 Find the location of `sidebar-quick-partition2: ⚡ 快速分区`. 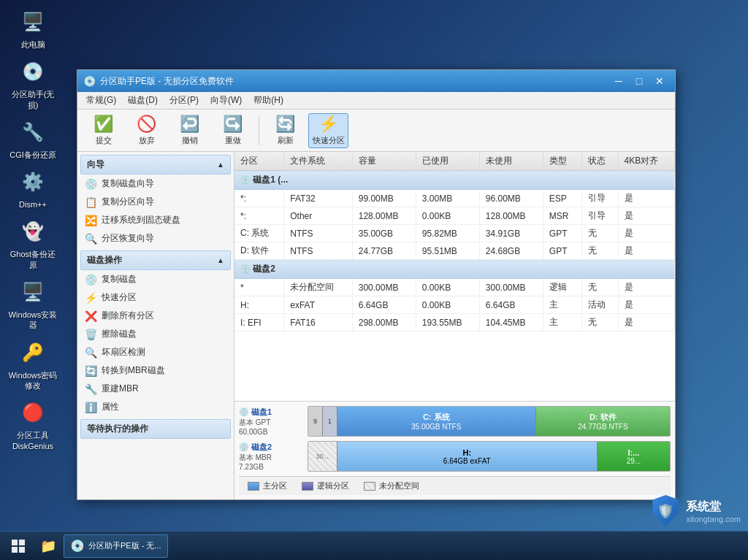

sidebar-quick-partition2: ⚡ 快速分区 is located at coordinates (156, 298).